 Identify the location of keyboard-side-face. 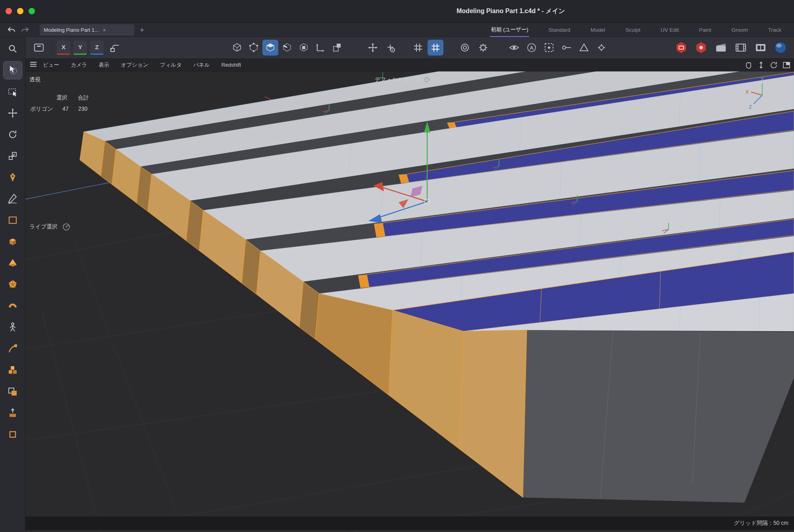
(658, 417).